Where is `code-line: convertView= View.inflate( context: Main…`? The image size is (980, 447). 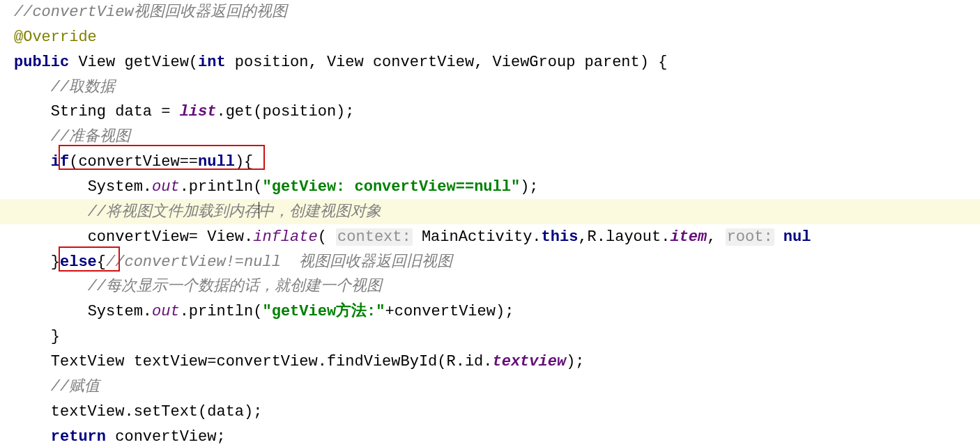
code-line: convertView= View.inflate( context: Main… is located at coordinates (413, 237).